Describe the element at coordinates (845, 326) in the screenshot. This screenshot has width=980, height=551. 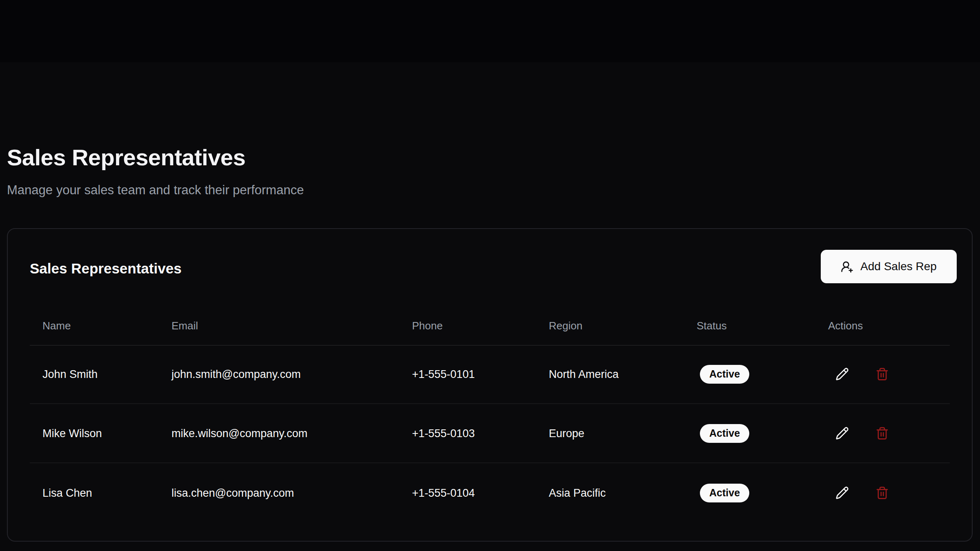
I see `column-header-actions: Actions` at that location.